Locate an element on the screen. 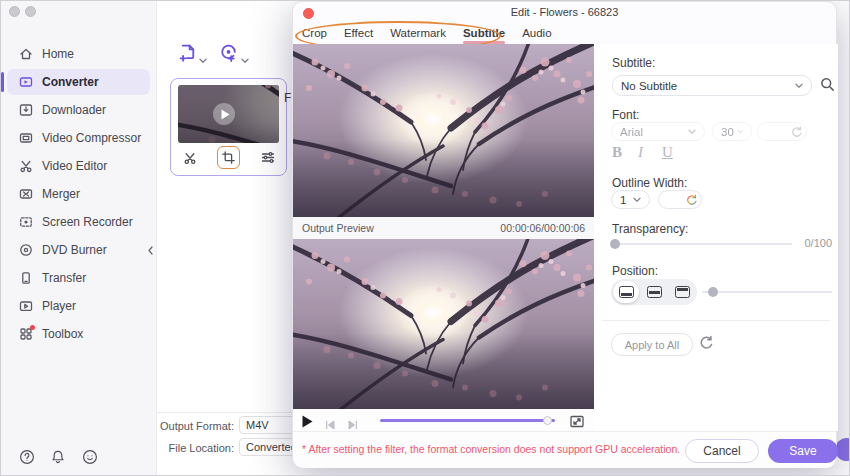  subtitle-select-value: No Subtitle is located at coordinates (649, 86).